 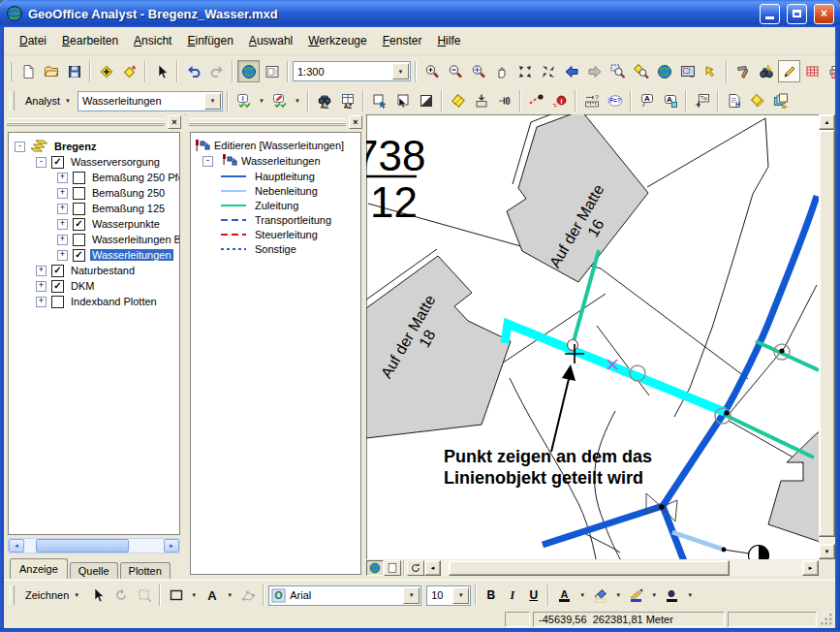 I want to click on layout-view-toggle-button, so click(x=392, y=568).